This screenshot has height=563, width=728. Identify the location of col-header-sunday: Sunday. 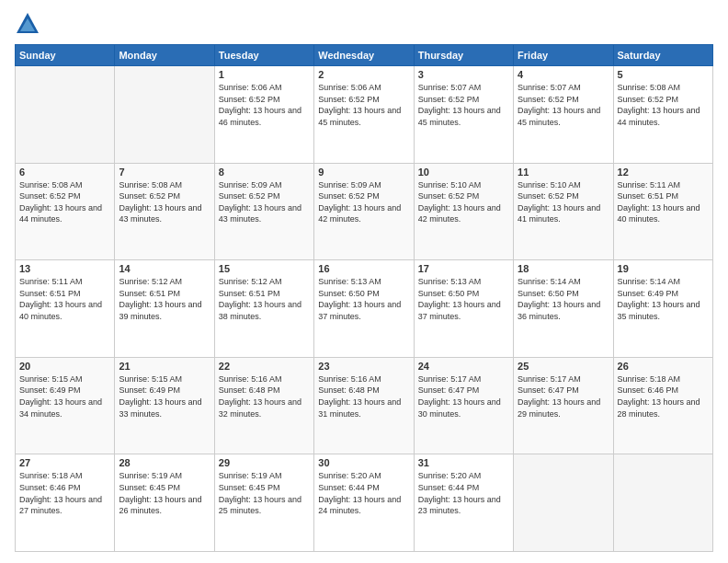
(65, 55).